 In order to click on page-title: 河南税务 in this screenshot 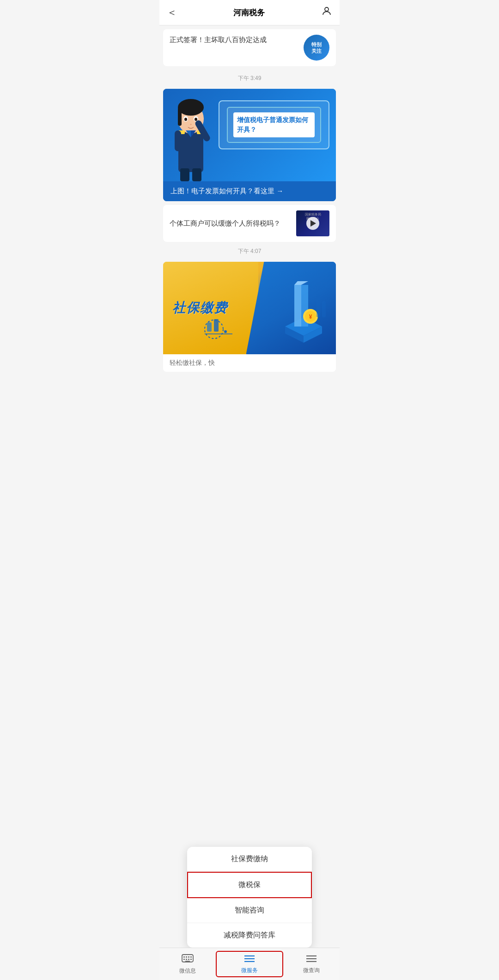, I will do `click(249, 13)`.